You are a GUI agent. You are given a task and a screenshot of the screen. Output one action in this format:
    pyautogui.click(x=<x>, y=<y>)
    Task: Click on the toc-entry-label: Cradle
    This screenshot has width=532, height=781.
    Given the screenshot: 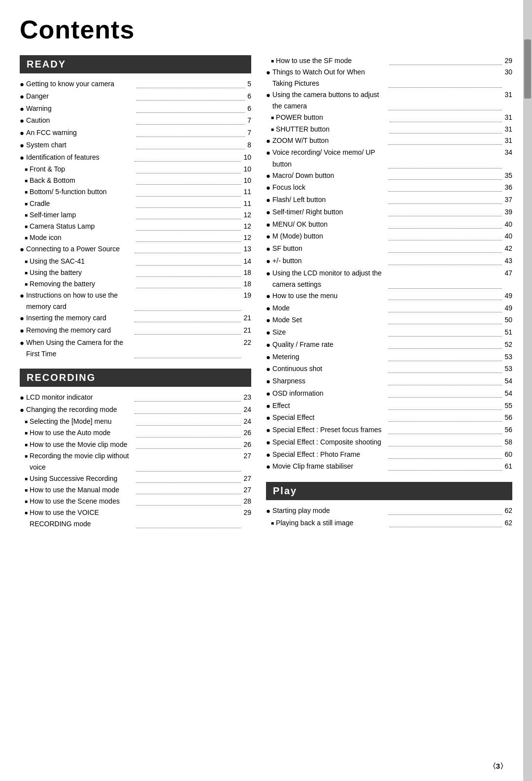 What is the action you would take?
    pyautogui.click(x=82, y=204)
    